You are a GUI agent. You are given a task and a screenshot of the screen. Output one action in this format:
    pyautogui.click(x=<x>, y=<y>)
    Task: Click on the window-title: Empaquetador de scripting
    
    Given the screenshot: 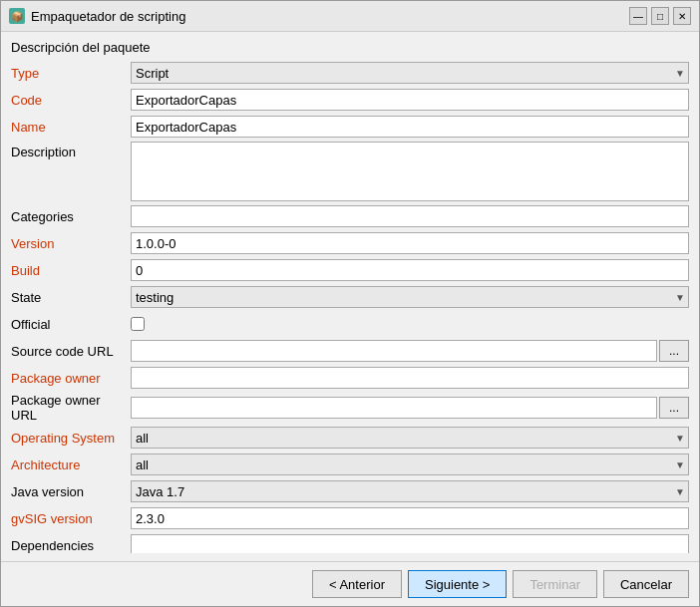 What is the action you would take?
    pyautogui.click(x=327, y=16)
    